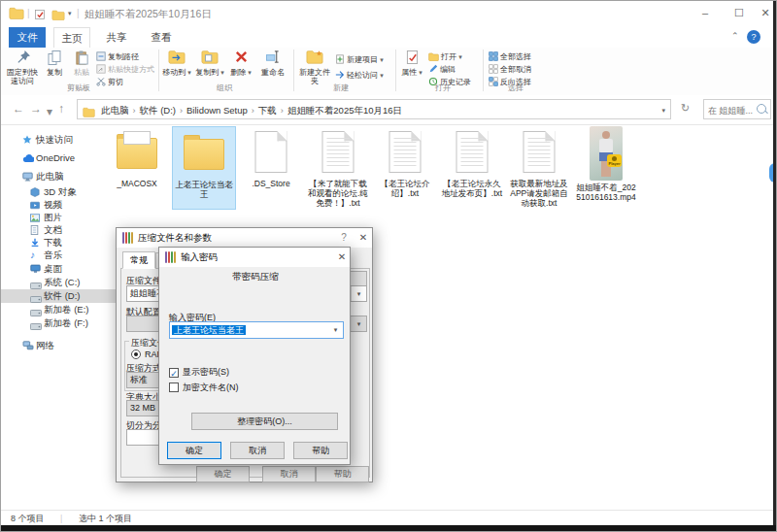 Image resolution: width=777 pixels, height=532 pixels. I want to click on onedrive-icon, so click(28, 160).